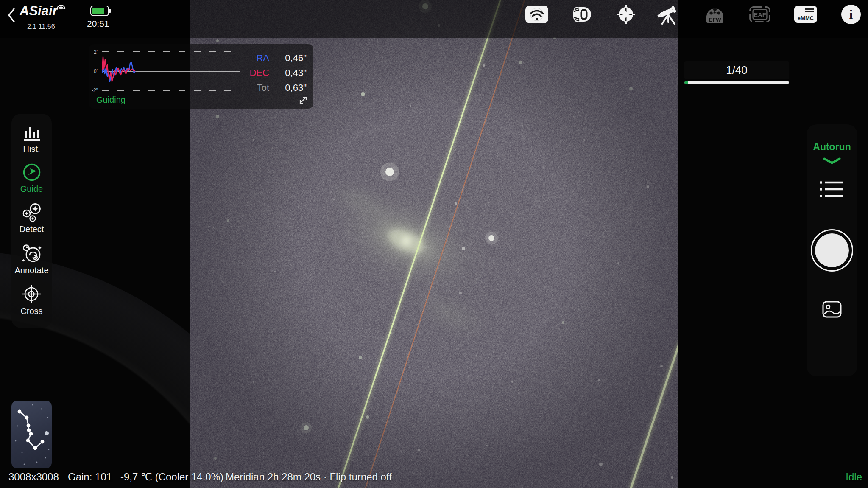 The height and width of the screenshot is (488, 868). What do you see at coordinates (686, 82) in the screenshot?
I see `exposure-progress-fill` at bounding box center [686, 82].